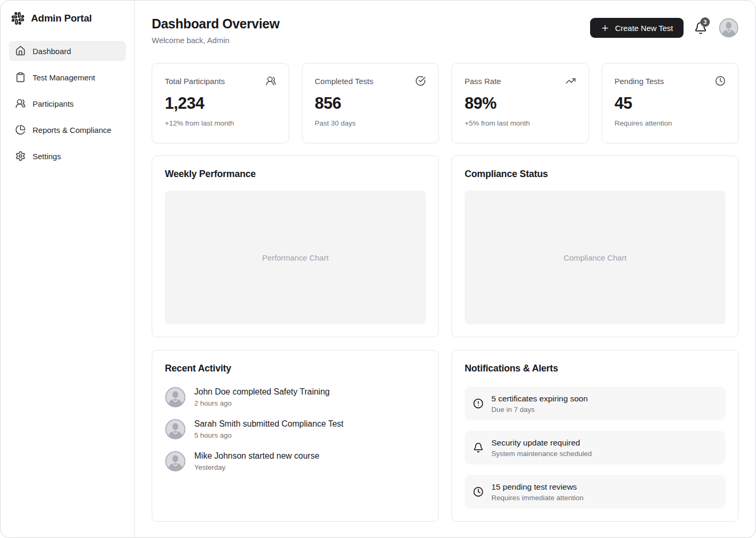 The height and width of the screenshot is (538, 756). I want to click on stat-subtext: +12% from last month, so click(220, 123).